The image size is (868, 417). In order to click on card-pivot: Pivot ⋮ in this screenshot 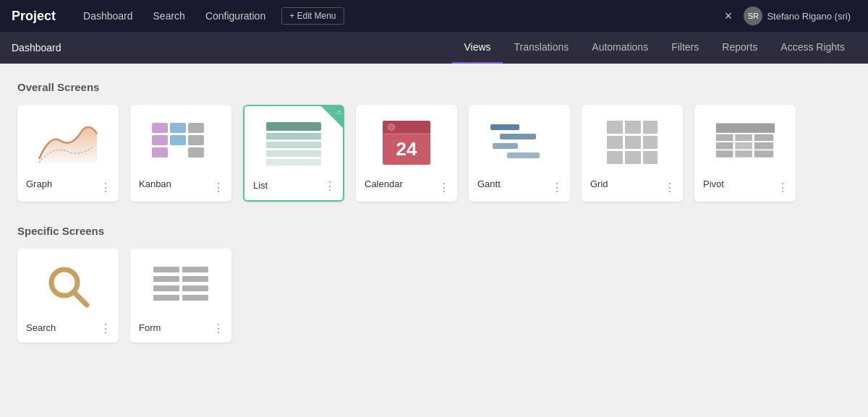, I will do `click(745, 153)`.